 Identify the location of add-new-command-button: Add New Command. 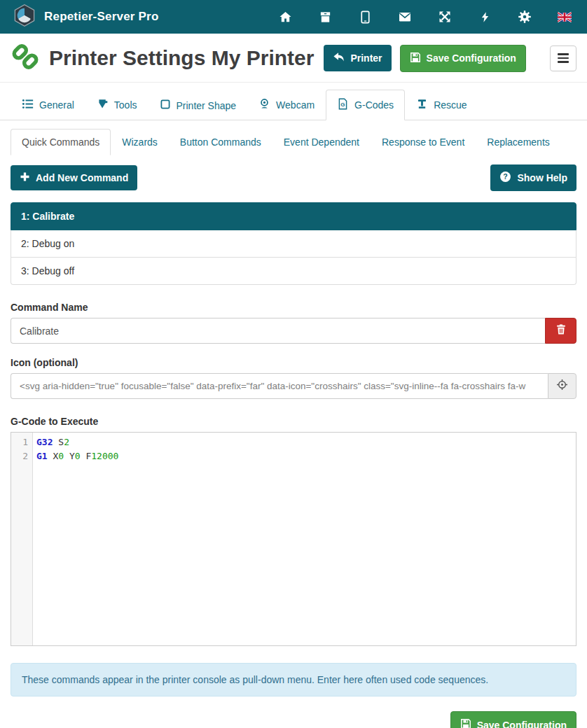
(74, 178).